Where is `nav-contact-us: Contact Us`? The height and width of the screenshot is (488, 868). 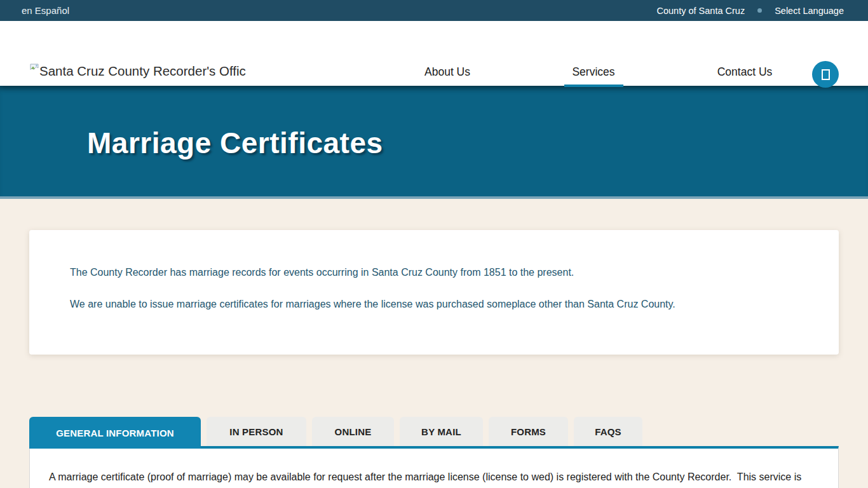
nav-contact-us: Contact Us is located at coordinates (745, 72).